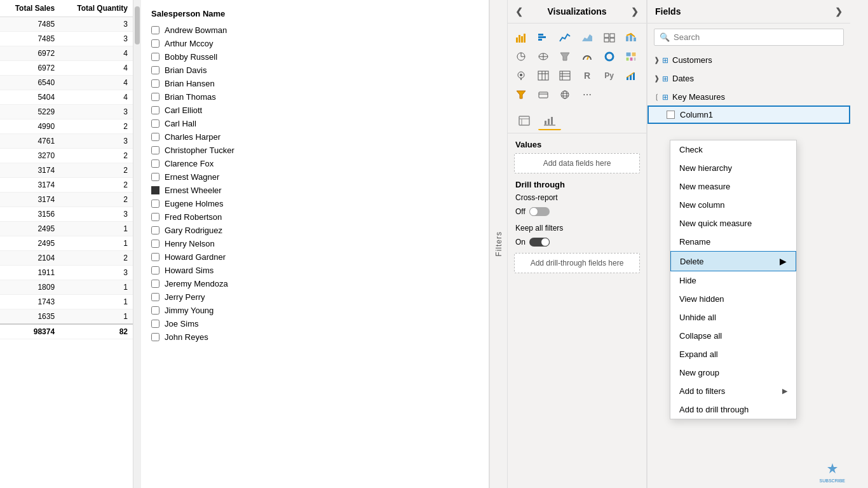 This screenshot has height=488, width=868. What do you see at coordinates (315, 97) in the screenshot?
I see `salesperson-item: Brian Thomas` at bounding box center [315, 97].